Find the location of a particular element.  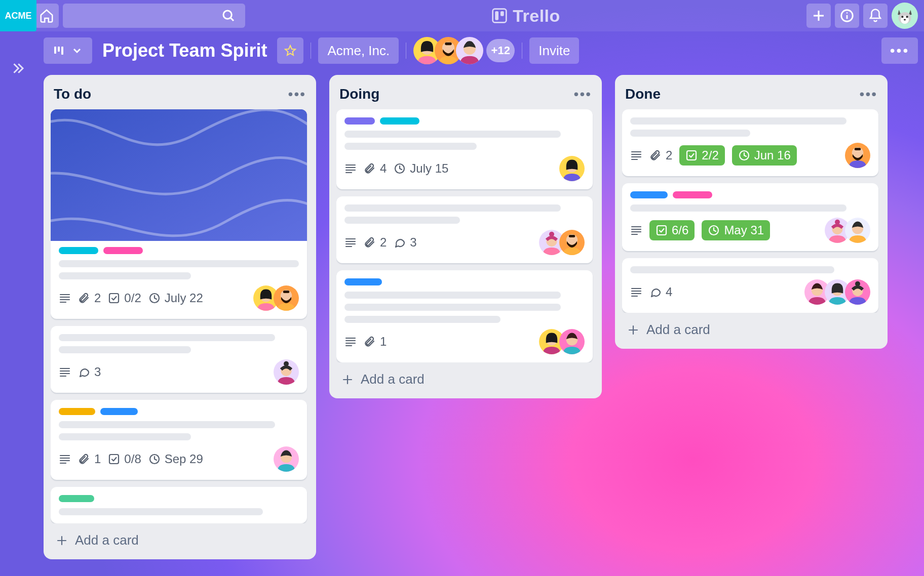

card-badges: 3 is located at coordinates (179, 372).